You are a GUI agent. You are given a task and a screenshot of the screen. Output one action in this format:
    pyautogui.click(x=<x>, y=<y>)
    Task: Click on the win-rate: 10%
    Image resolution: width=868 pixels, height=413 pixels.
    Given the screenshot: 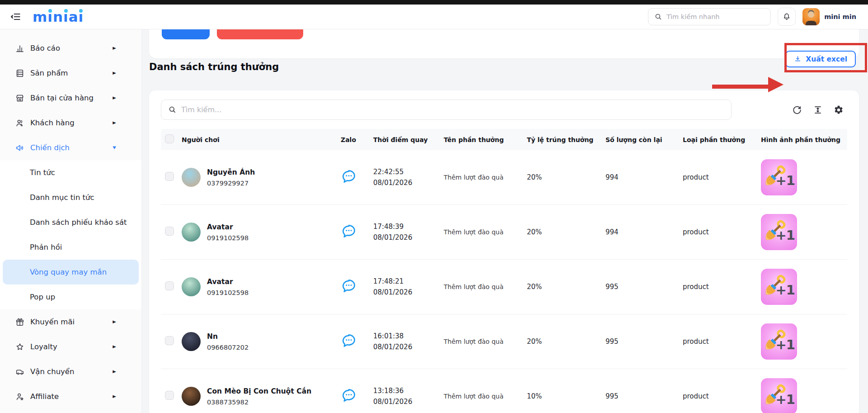 What is the action you would take?
    pyautogui.click(x=563, y=396)
    